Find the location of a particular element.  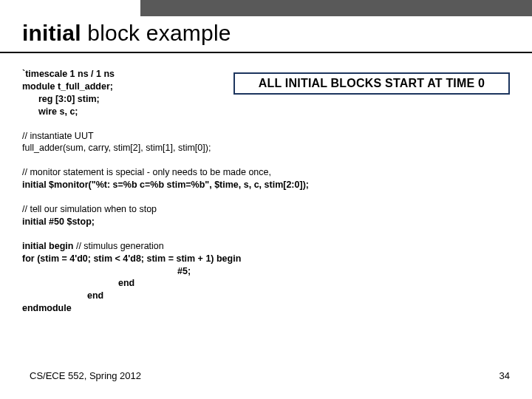

code-line: initial $monitor("%t: s=%b c=%b stim=%b"… is located at coordinates (266, 185).